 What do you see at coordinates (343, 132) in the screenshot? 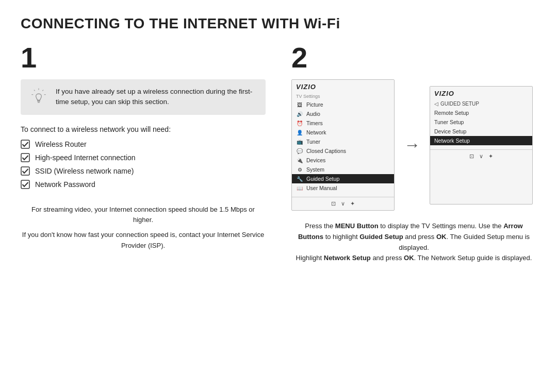
I see `tv-menu-item: 👤Network` at bounding box center [343, 132].